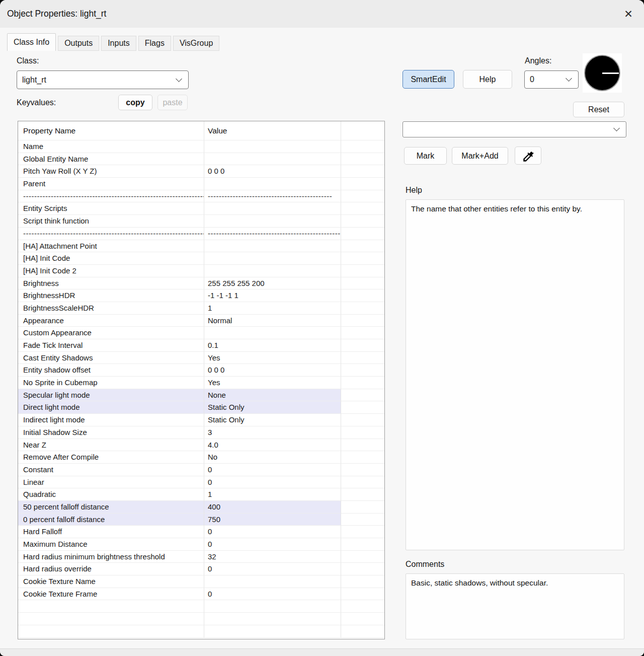  Describe the element at coordinates (273, 557) in the screenshot. I see `property-value-cell: 32` at that location.